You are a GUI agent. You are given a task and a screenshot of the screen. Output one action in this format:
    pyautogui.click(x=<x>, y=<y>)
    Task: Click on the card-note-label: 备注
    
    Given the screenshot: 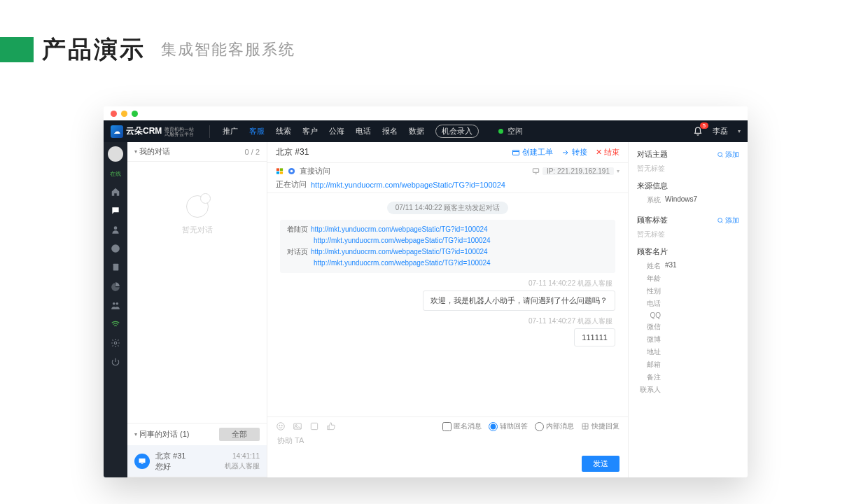 What is the action you would take?
    pyautogui.click(x=649, y=377)
    